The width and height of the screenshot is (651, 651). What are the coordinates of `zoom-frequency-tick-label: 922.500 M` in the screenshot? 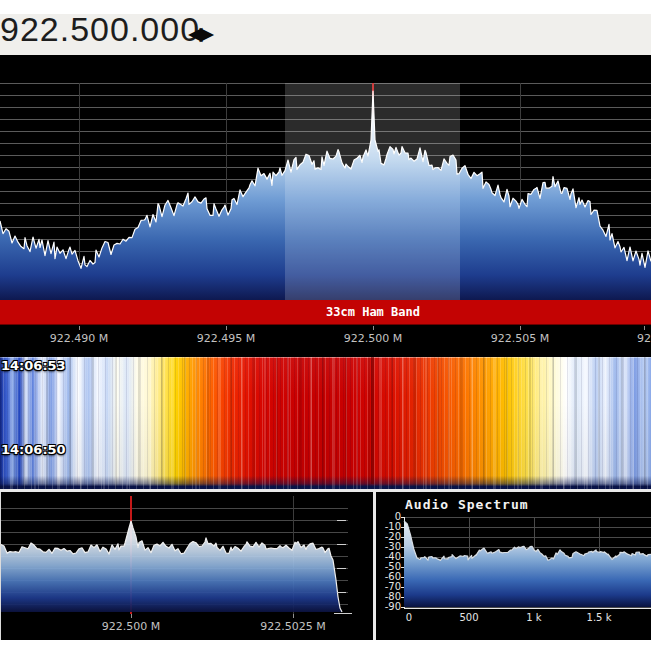 It's located at (131, 626).